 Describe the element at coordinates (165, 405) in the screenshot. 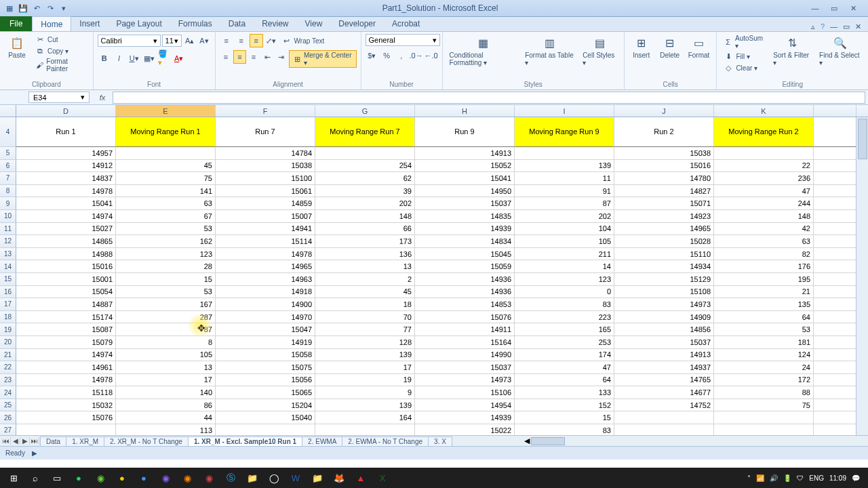

I see `cell-E25: 86` at that location.